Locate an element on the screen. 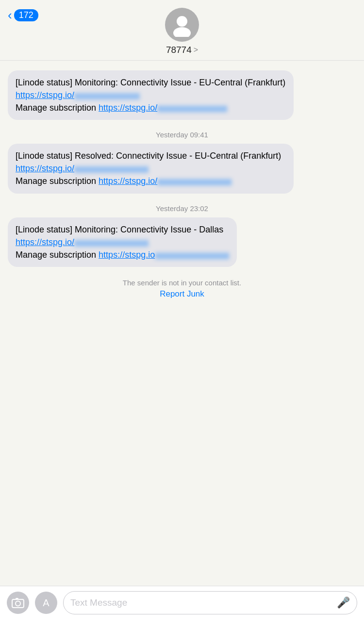  header: ‹ 172 78774 > is located at coordinates (182, 30).